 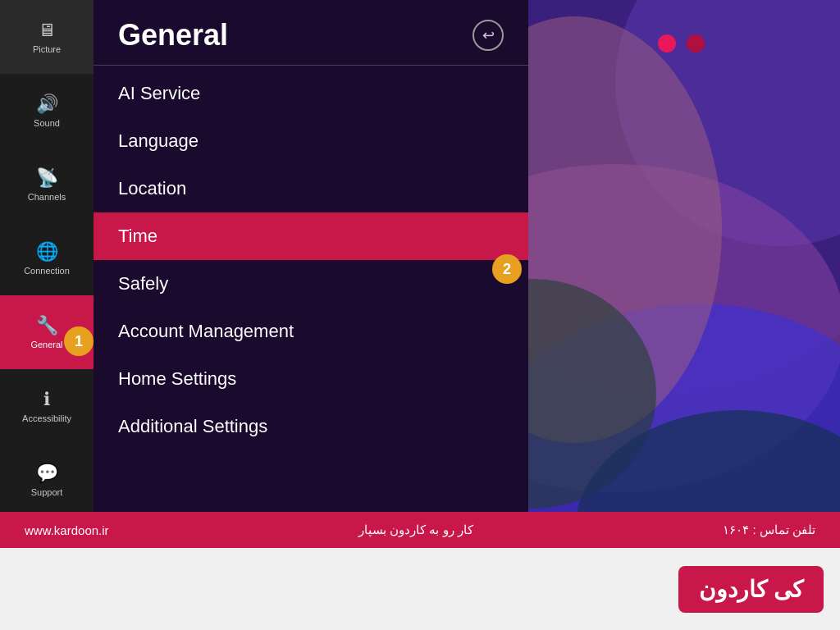 What do you see at coordinates (47, 258) in the screenshot?
I see `sidebar-item-connection: 🌐 Connection` at bounding box center [47, 258].